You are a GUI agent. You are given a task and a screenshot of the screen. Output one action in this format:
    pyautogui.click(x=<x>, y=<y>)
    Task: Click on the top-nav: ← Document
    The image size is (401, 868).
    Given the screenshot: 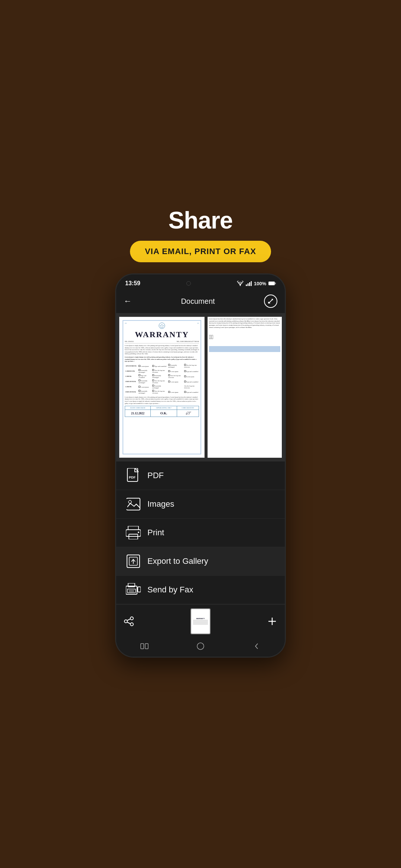 What is the action you would take?
    pyautogui.click(x=200, y=302)
    